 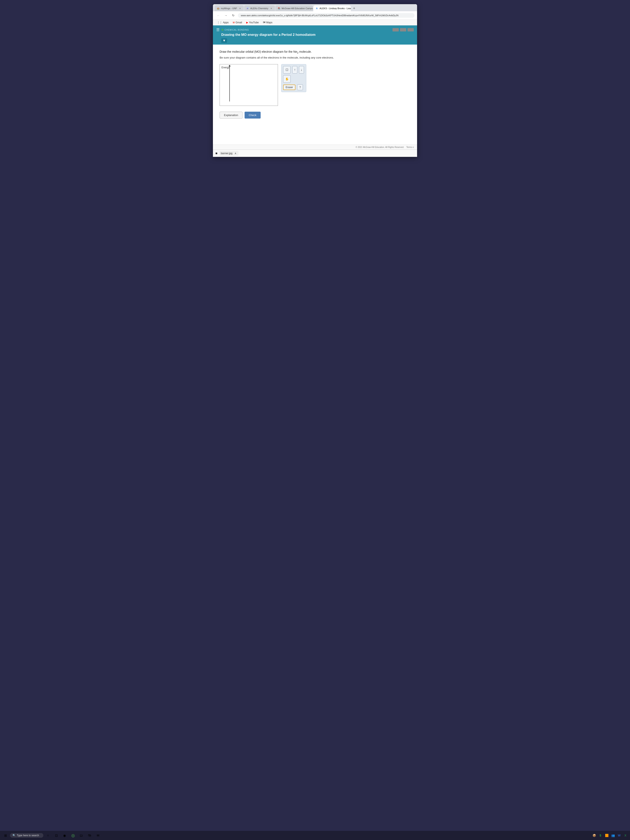 I want to click on hand-tool: ✋, so click(x=287, y=79).